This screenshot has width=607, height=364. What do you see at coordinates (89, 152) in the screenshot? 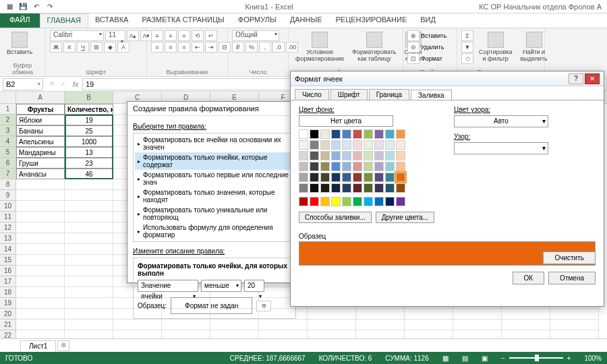
I see `cell: 13` at bounding box center [89, 152].